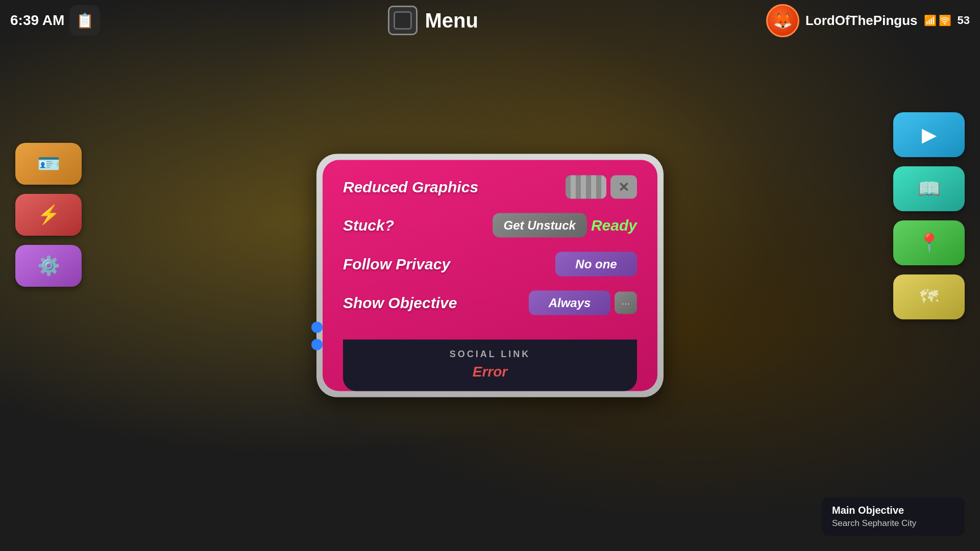 This screenshot has width=980, height=551. What do you see at coordinates (596, 264) in the screenshot?
I see `follow-privacy-control: No one` at bounding box center [596, 264].